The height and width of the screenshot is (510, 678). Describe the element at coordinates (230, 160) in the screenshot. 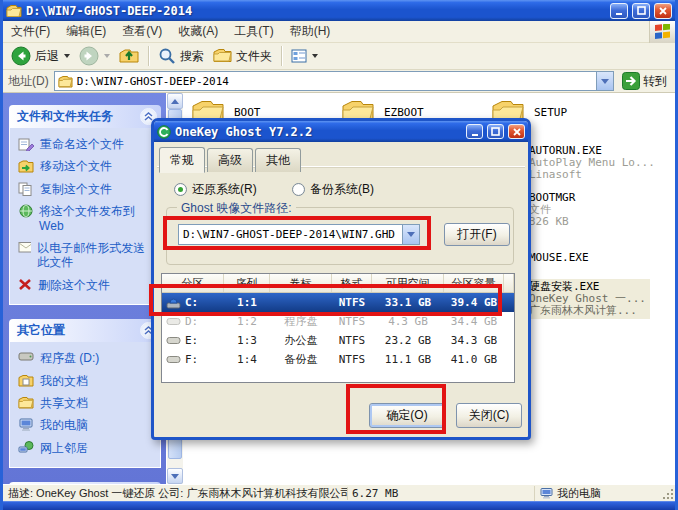

I see `tab-advanced: 高级` at that location.